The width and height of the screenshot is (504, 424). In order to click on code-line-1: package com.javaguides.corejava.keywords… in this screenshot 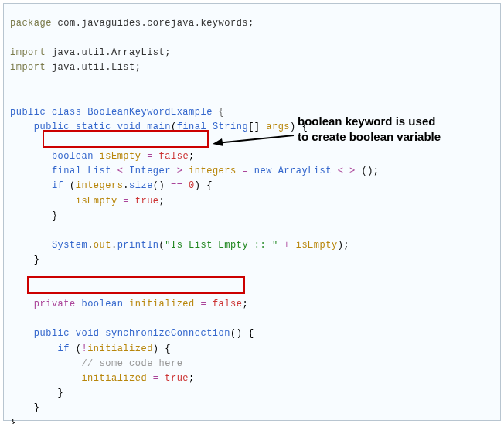, I will do `click(252, 23)`.